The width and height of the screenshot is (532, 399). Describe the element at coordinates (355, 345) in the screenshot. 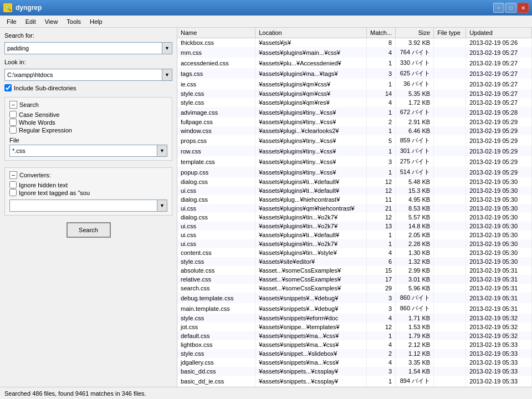

I see `table-row: lightbox.css¥assets¥snippets¥ma...¥css¥4…` at that location.